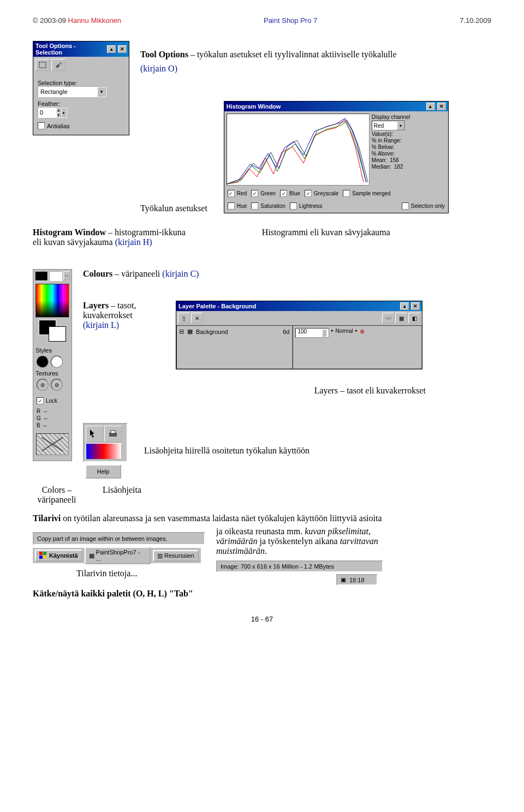  I want to click on selection-tool-tab, so click(43, 65).